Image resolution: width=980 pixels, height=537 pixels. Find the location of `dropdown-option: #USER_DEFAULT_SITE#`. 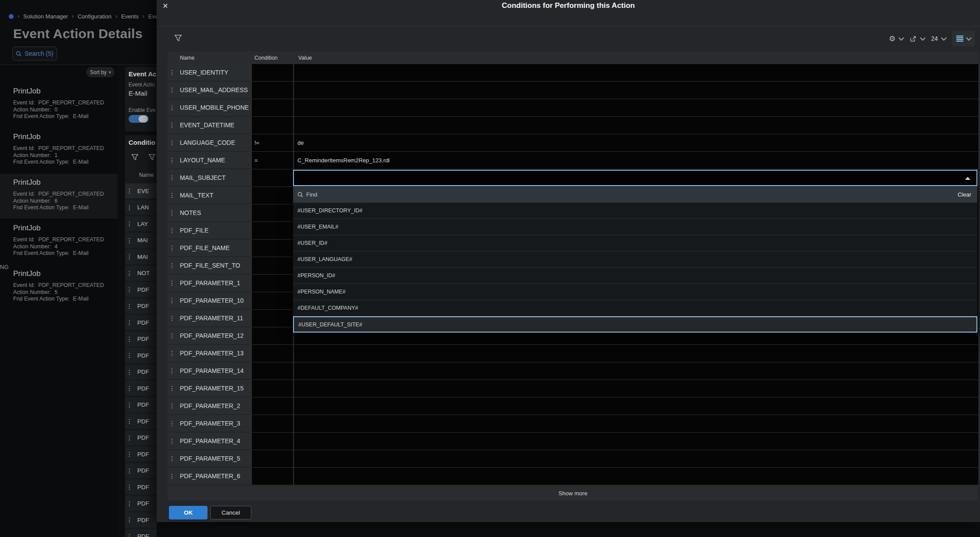

dropdown-option: #USER_DEFAULT_SITE# is located at coordinates (635, 325).